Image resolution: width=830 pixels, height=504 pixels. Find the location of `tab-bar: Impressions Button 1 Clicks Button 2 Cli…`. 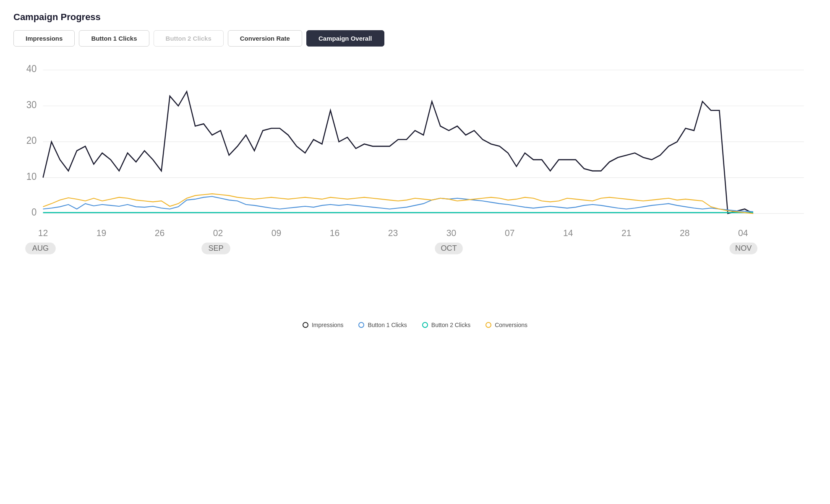

tab-bar: Impressions Button 1 Clicks Button 2 Cli… is located at coordinates (415, 39).